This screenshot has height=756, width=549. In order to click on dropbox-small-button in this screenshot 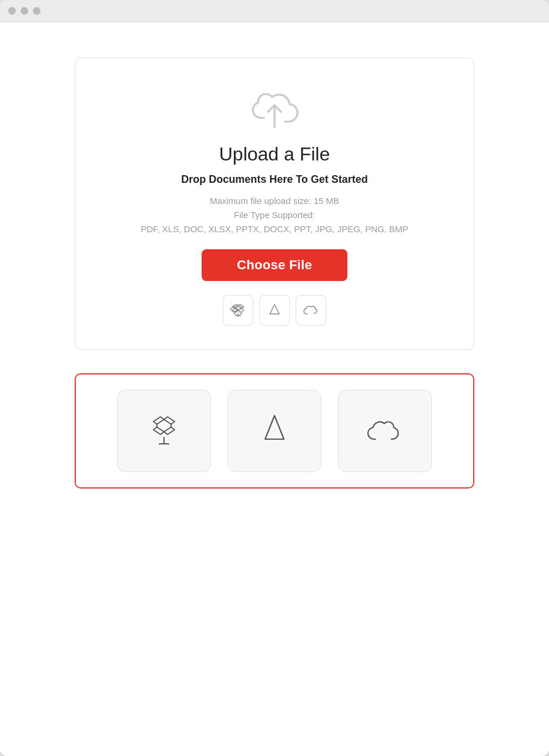, I will do `click(238, 310)`.